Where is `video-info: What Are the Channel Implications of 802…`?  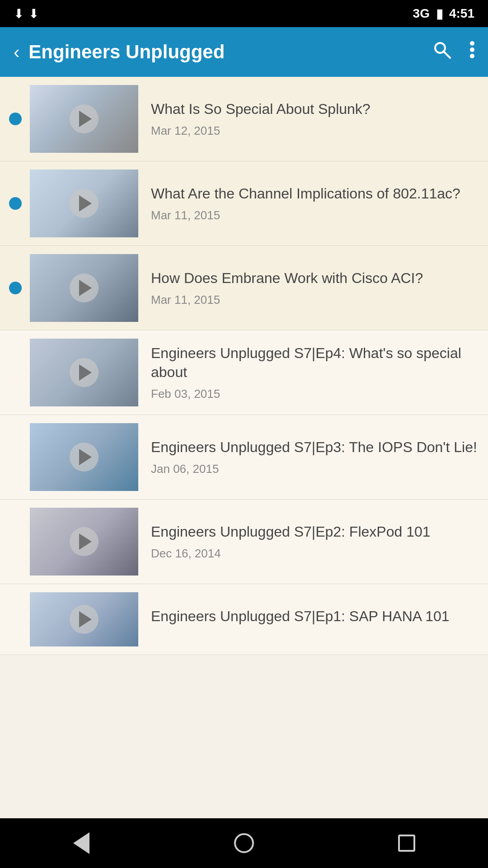 video-info: What Are the Channel Implications of 802… is located at coordinates (315, 203).